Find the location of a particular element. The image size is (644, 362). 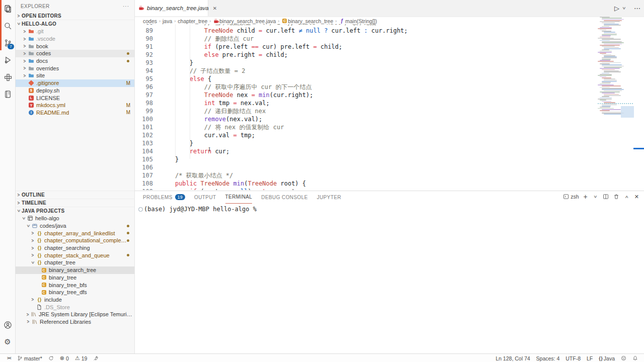

terminal-command-decoration is located at coordinates (141, 209).